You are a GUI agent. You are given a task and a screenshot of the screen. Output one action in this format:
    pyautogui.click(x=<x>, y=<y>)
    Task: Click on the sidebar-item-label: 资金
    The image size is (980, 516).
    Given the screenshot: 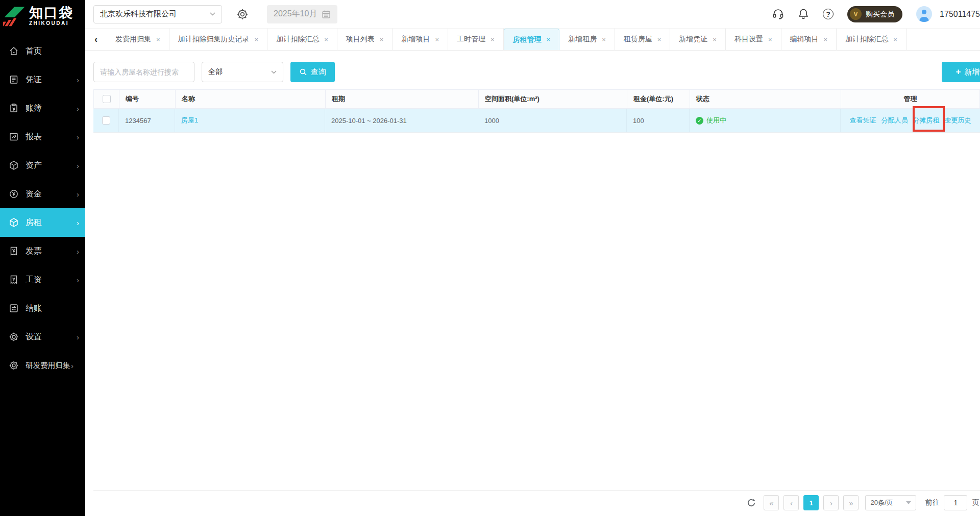 What is the action you would take?
    pyautogui.click(x=34, y=194)
    